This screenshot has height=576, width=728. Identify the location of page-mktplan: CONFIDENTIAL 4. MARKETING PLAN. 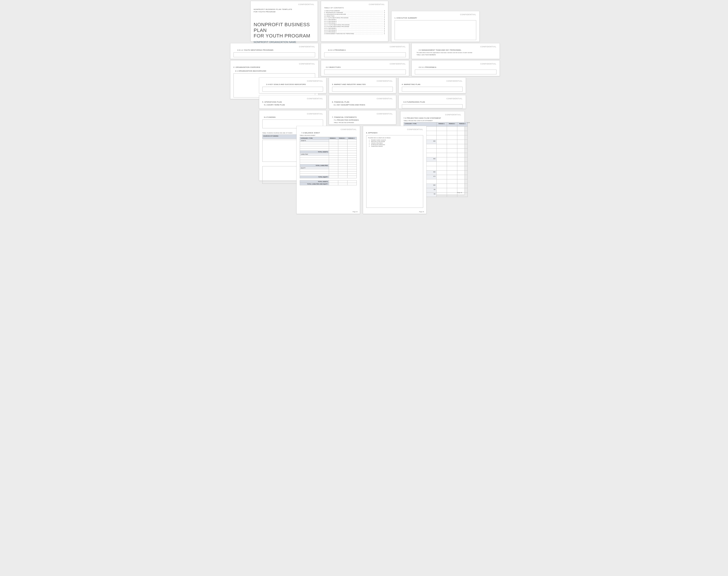
(432, 86).